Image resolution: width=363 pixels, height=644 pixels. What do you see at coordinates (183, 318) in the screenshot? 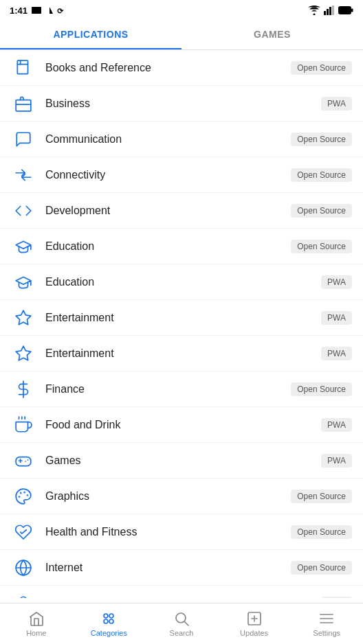
I see `item-label-entertainment1: Entertainment` at bounding box center [183, 318].